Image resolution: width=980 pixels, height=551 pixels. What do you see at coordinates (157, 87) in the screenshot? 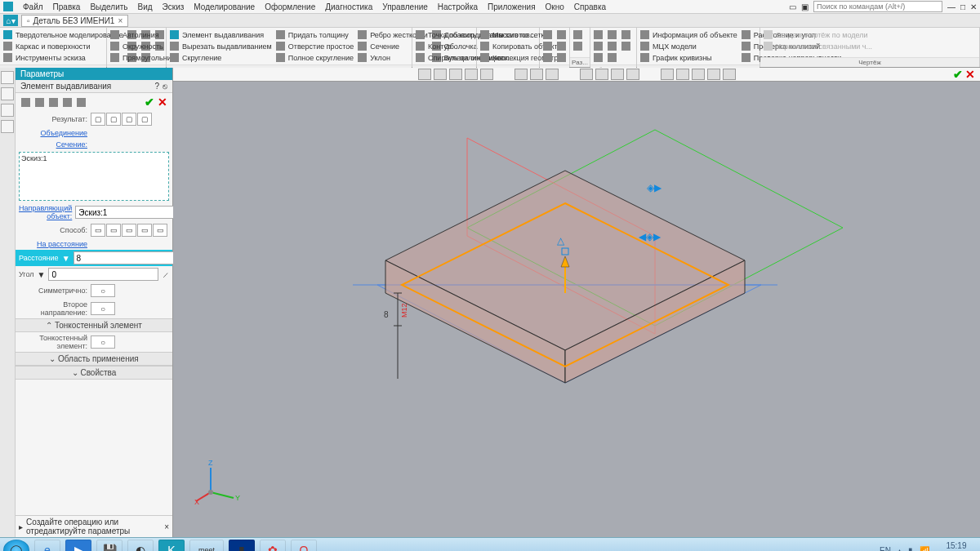
I see `help-icon: ?` at bounding box center [157, 87].